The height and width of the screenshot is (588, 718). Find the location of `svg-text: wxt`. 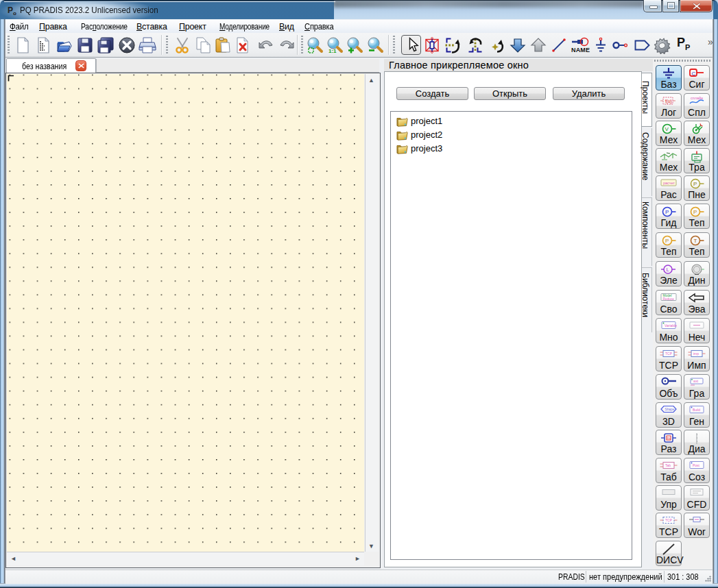

svg-text: wxt is located at coordinates (696, 381).